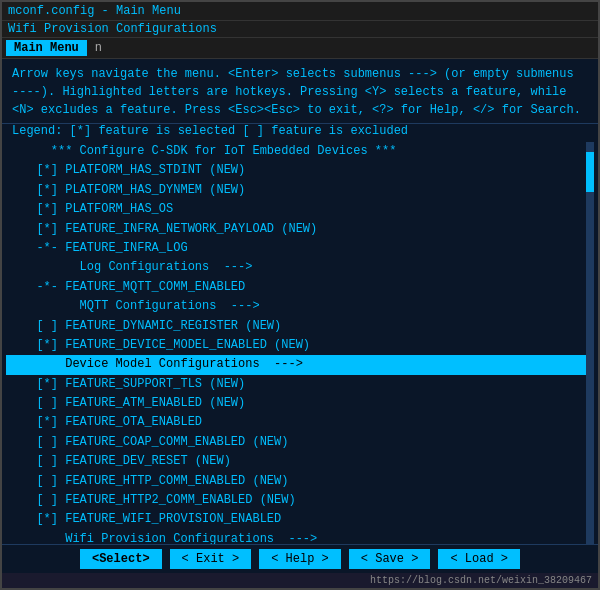  I want to click on menu-item: [*] FEATURE_INFRA_NETWORK_PAYLOAD (NEW), so click(300, 230).